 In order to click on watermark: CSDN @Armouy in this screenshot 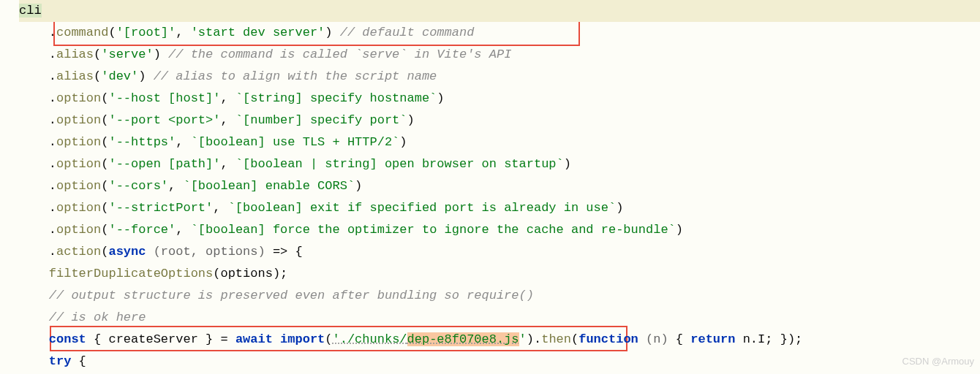, I will do `click(938, 362)`.